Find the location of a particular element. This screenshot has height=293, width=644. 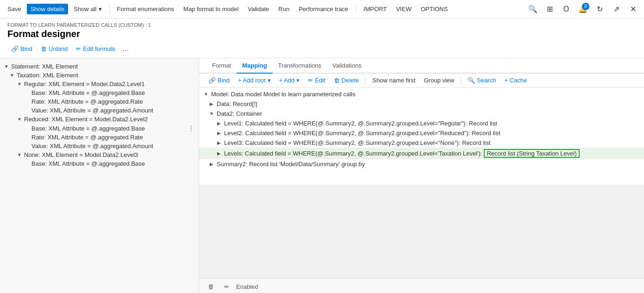

popout-button: ⇗ is located at coordinates (616, 9).